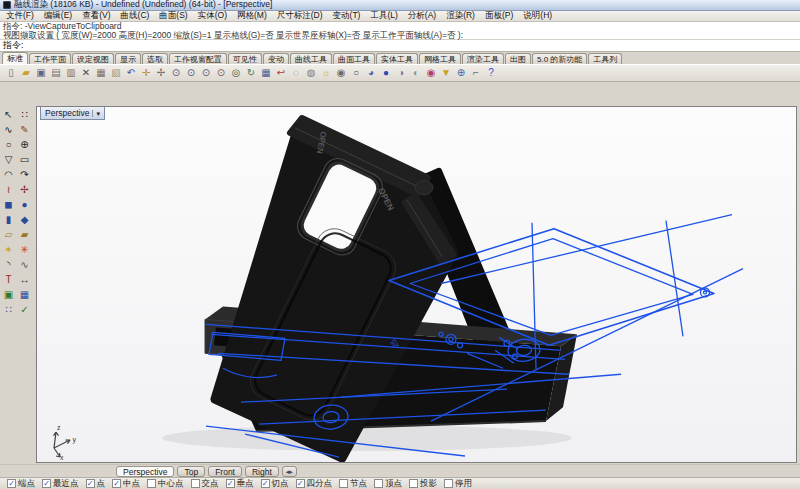 The width and height of the screenshot is (800, 489). Describe the element at coordinates (8, 174) in the screenshot. I see `arc-icon: ◠` at that location.